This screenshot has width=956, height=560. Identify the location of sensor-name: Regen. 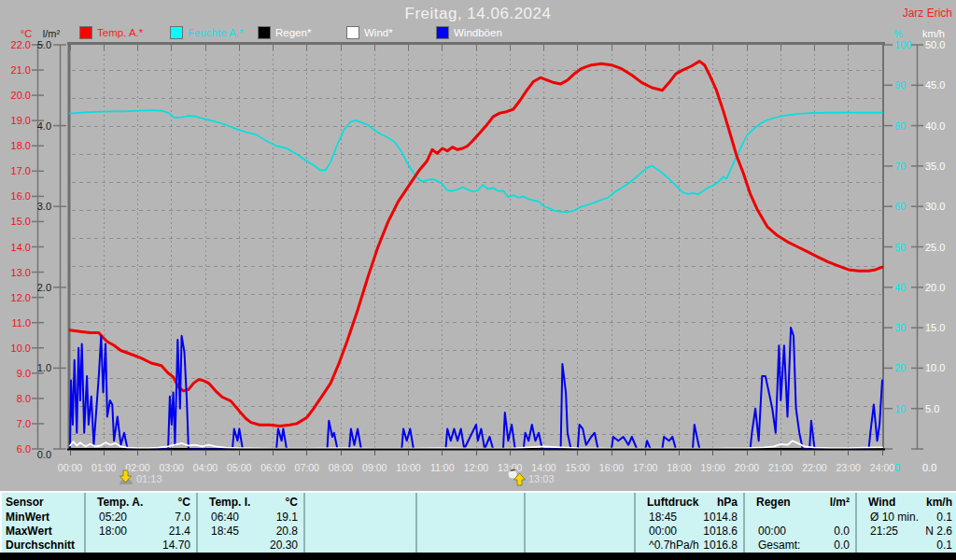
(773, 502).